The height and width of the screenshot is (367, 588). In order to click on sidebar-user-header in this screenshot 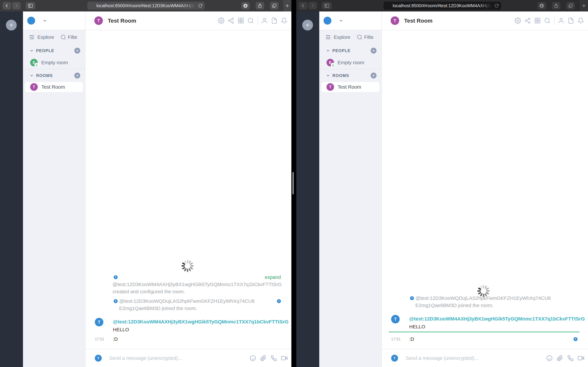, I will do `click(350, 21)`.